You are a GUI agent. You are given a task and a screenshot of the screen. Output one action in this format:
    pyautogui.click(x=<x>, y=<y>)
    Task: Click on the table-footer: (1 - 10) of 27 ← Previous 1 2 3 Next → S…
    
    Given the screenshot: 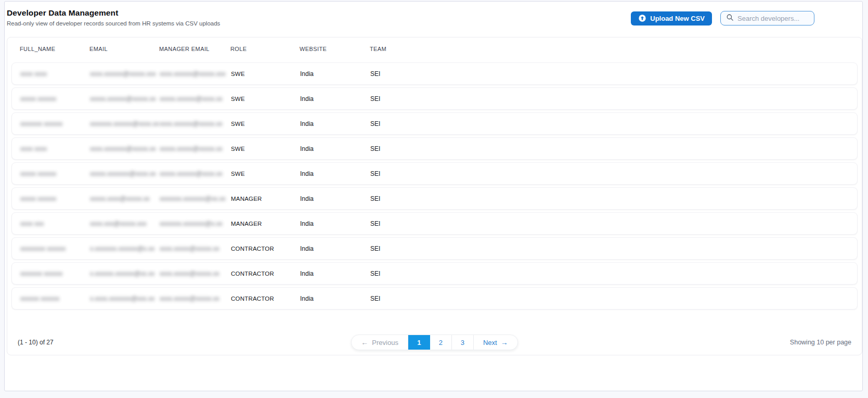 What is the action you would take?
    pyautogui.click(x=435, y=342)
    